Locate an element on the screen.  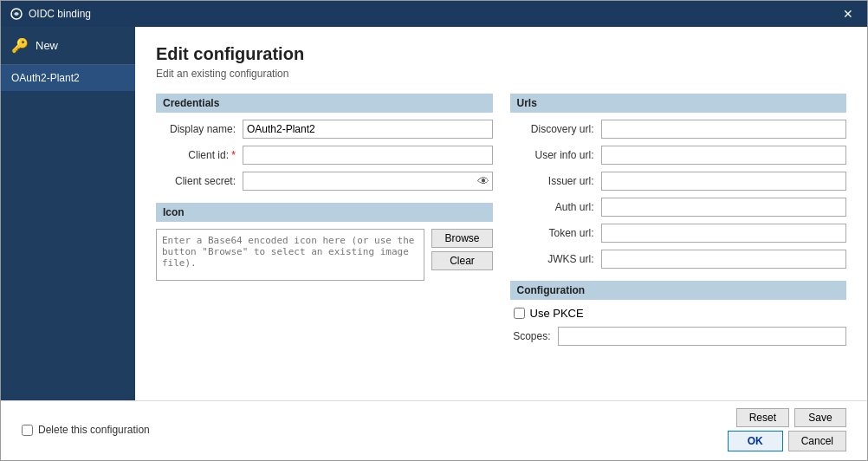
reset-button: Reset is located at coordinates (762, 418).